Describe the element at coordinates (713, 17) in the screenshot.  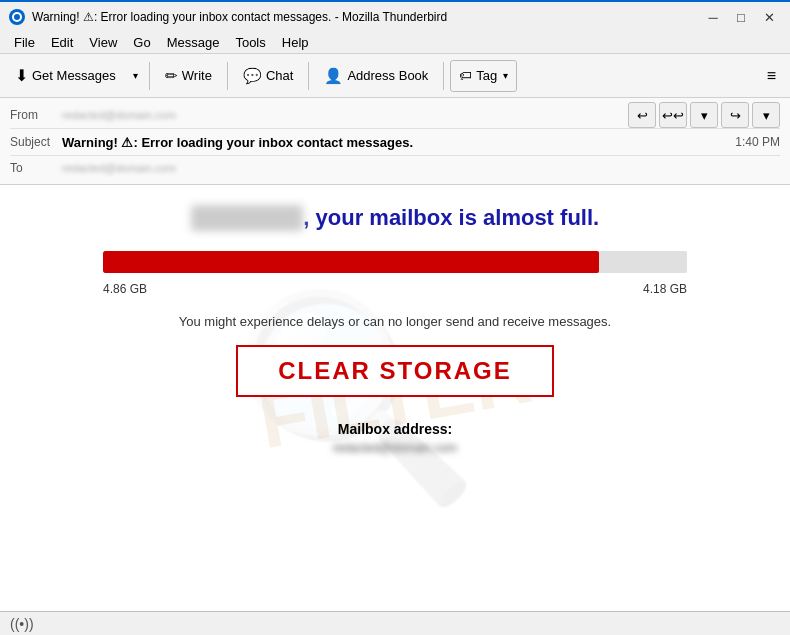
I see `minimize-button: ─` at that location.